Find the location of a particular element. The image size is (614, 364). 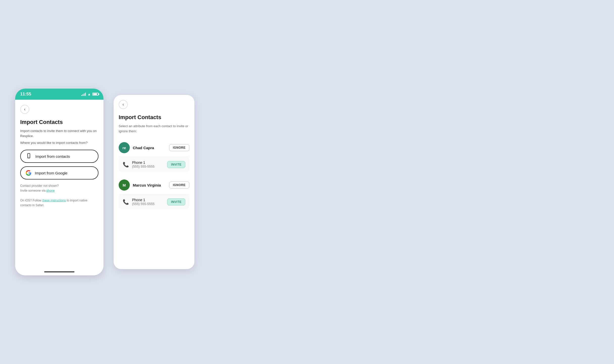

instructions-link: these instructions is located at coordinates (54, 200).